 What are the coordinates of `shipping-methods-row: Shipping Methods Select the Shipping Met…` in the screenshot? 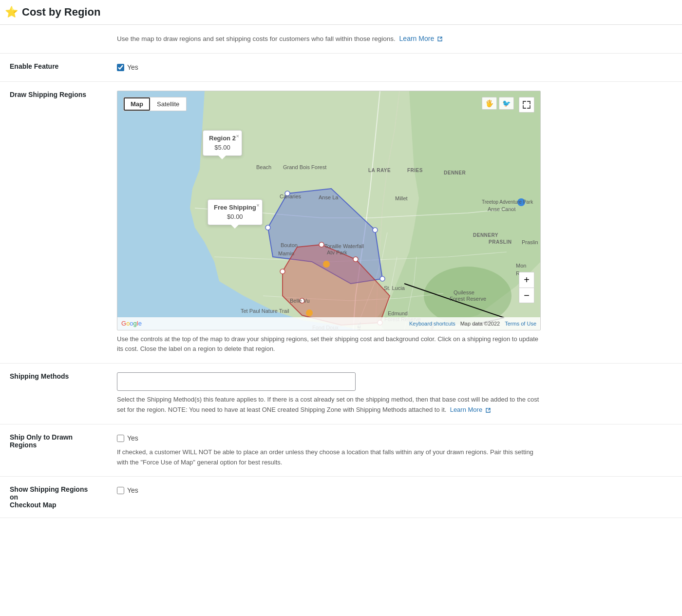 It's located at (341, 394).